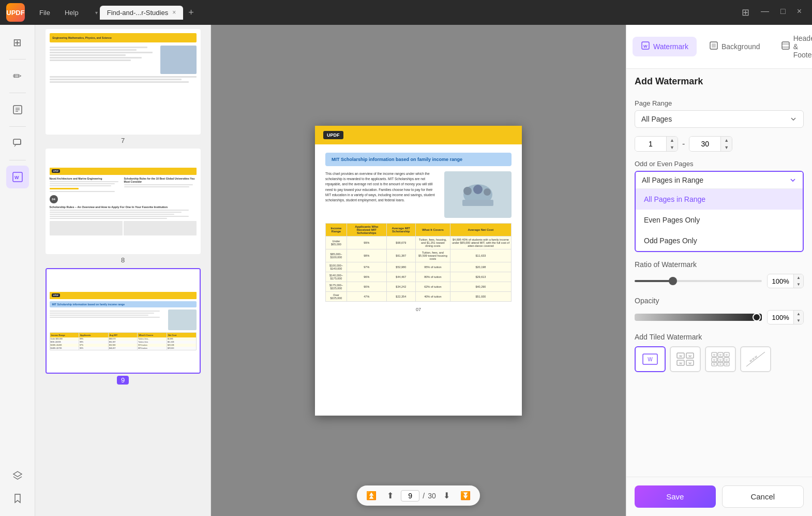 The image size is (812, 516). What do you see at coordinates (123, 326) in the screenshot?
I see `thumbnail-9: UPDF MIT Scholarship information based o…` at bounding box center [123, 326].